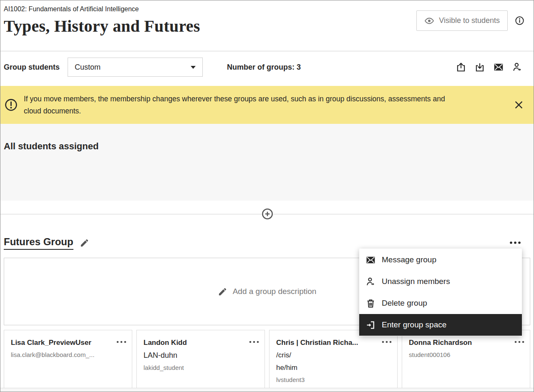 The image size is (534, 392). Describe the element at coordinates (489, 67) in the screenshot. I see `toolbar-icon-group` at that location.